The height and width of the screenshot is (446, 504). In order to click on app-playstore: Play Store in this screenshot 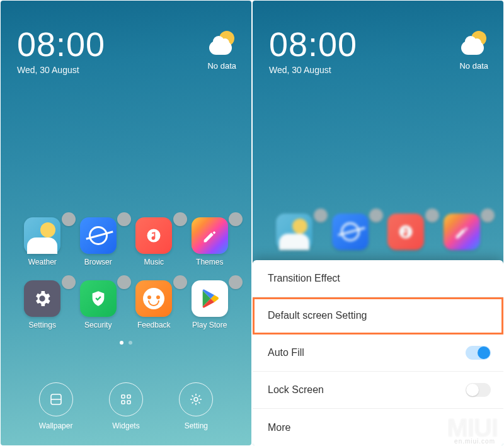, I will do `click(210, 305)`.